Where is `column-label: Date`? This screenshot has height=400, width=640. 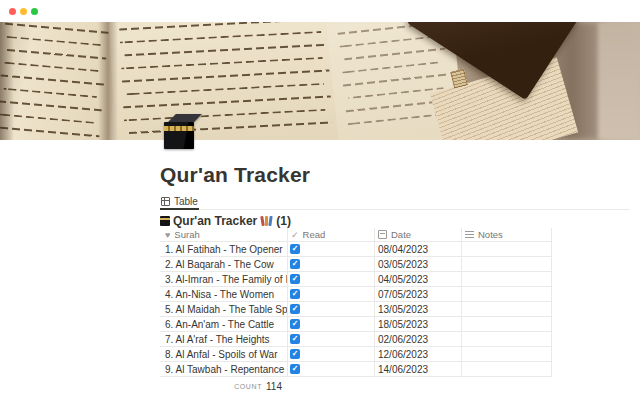 column-label: Date is located at coordinates (401, 234).